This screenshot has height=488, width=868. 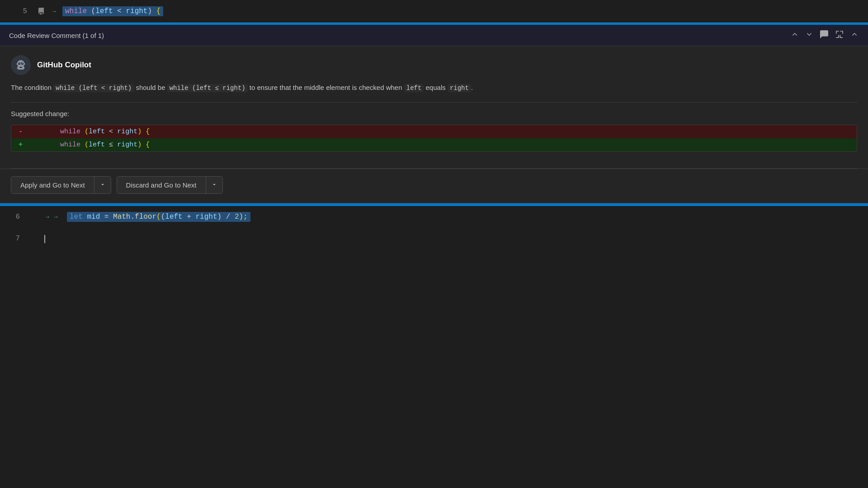 I want to click on line-arrow: →, so click(x=54, y=11).